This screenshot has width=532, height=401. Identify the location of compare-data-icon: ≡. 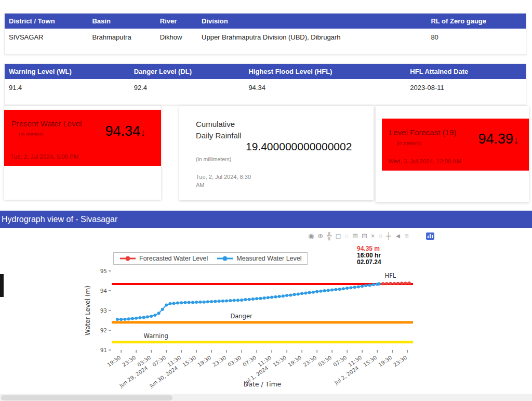
(407, 236).